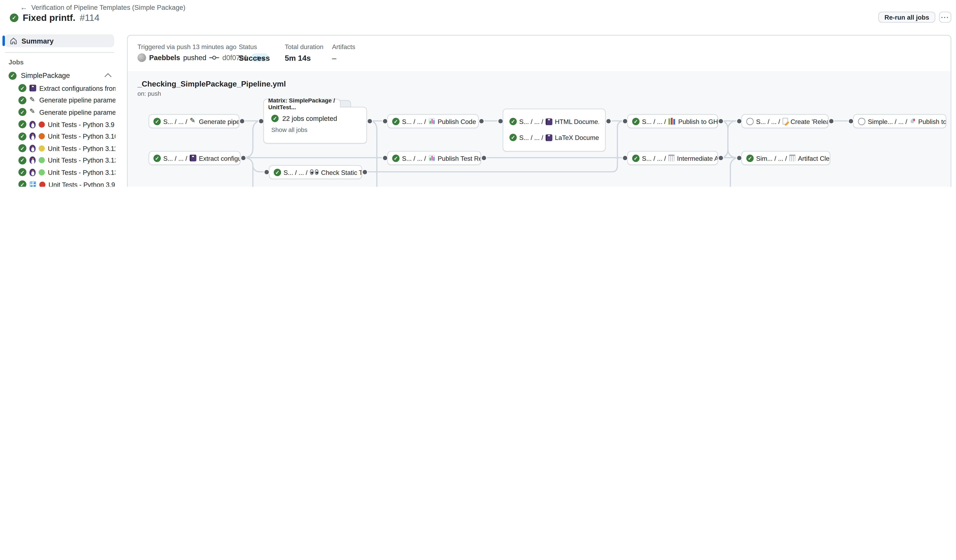 Image resolution: width=956 pixels, height=560 pixels. I want to click on job-label: Extract configurations from p..., so click(77, 88).